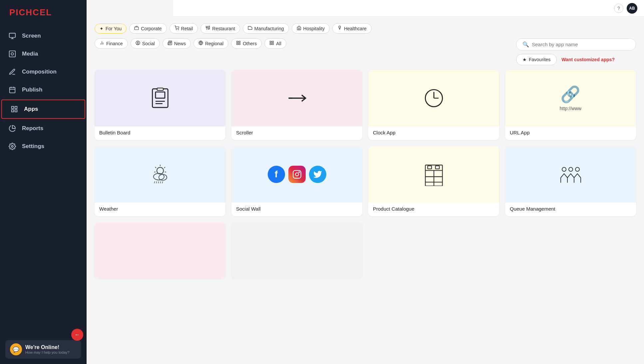 Image resolution: width=644 pixels, height=364 pixels. What do you see at coordinates (632, 8) in the screenshot?
I see `user-avatar: AB` at bounding box center [632, 8].